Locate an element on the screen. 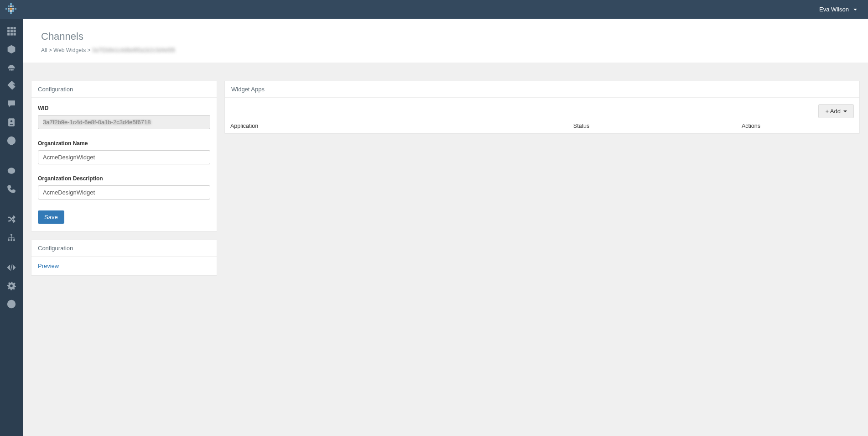 The width and height of the screenshot is (868, 436). org-name-label: Organization Name is located at coordinates (124, 143).